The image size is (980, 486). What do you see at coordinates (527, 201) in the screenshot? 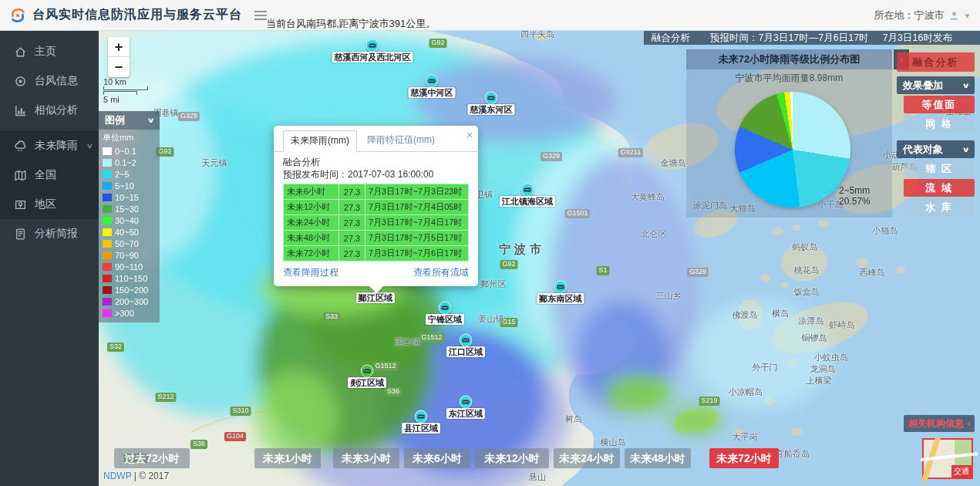
I see `basin-marker-label: 江北镇海区域` at bounding box center [527, 201].